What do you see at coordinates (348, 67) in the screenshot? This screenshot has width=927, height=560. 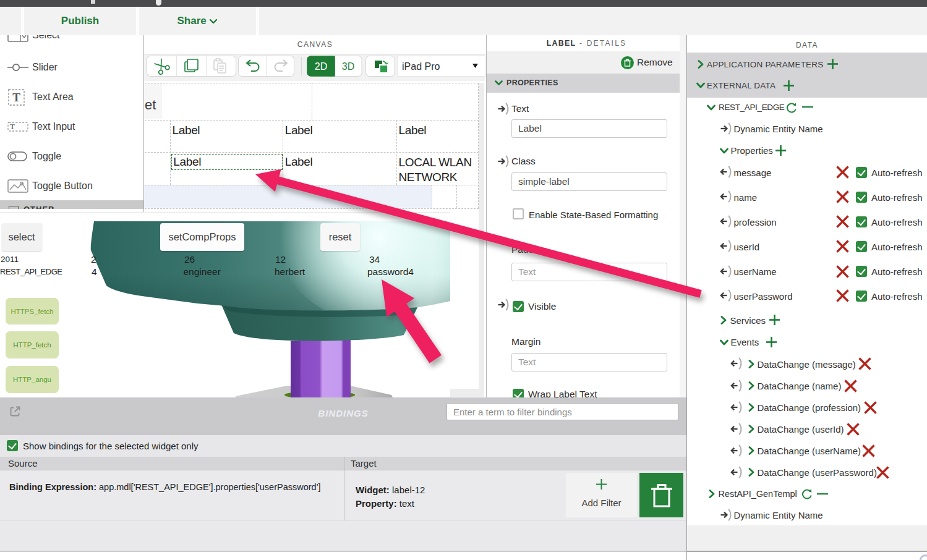 I see `svg-text: 3D` at bounding box center [348, 67].